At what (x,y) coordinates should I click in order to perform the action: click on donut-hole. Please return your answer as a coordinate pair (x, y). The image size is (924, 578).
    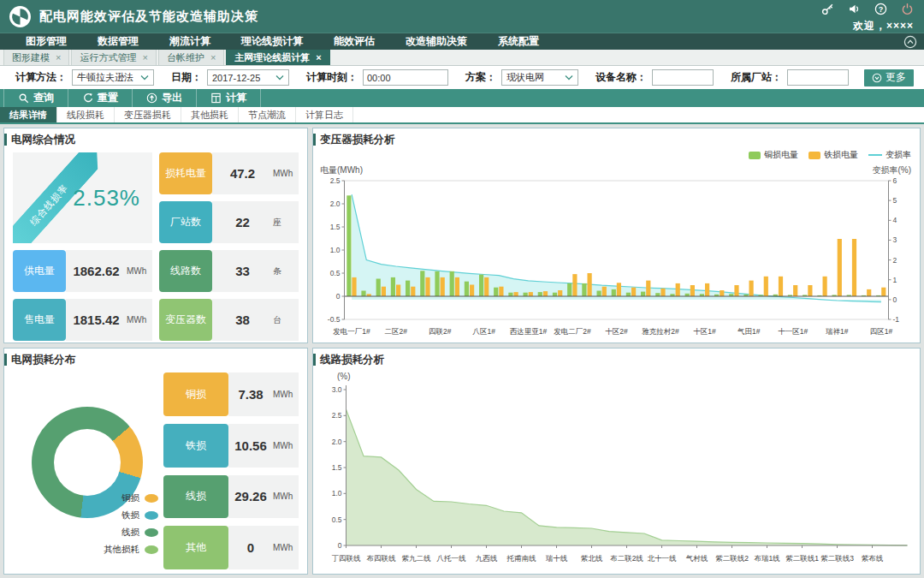
    Looking at the image, I should click on (87, 462).